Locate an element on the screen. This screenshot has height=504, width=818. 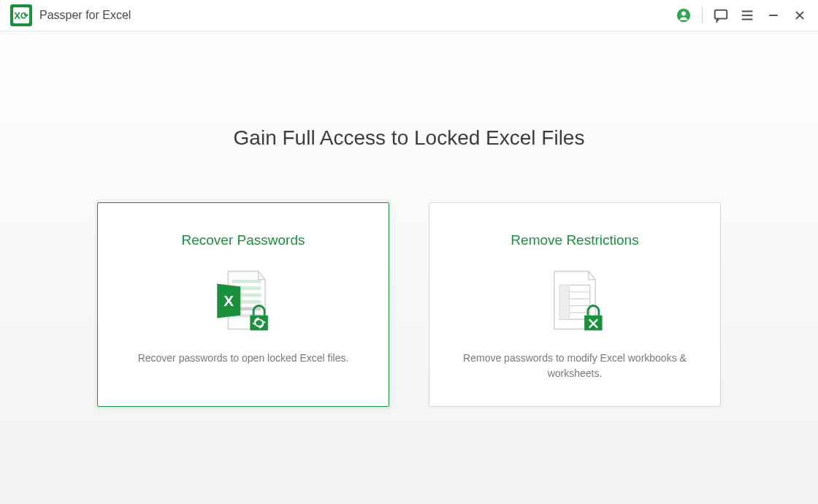
card-desc: Recover passwords to open locked Excel f… is located at coordinates (244, 358).